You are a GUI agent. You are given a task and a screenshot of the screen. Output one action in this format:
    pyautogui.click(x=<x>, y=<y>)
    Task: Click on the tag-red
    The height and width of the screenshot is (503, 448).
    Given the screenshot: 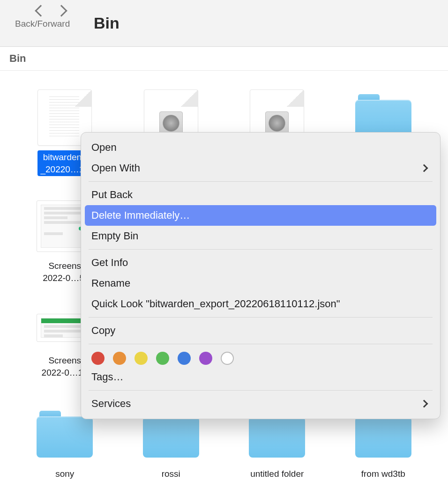 What is the action you would take?
    pyautogui.click(x=98, y=358)
    